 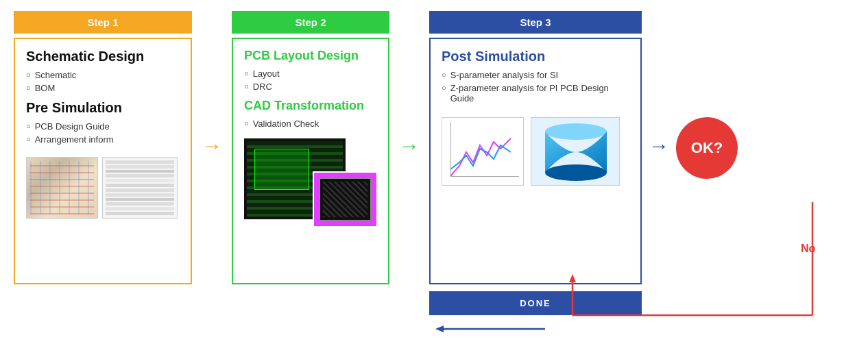 I want to click on schematic-design-title: Schematic Design, so click(x=103, y=56).